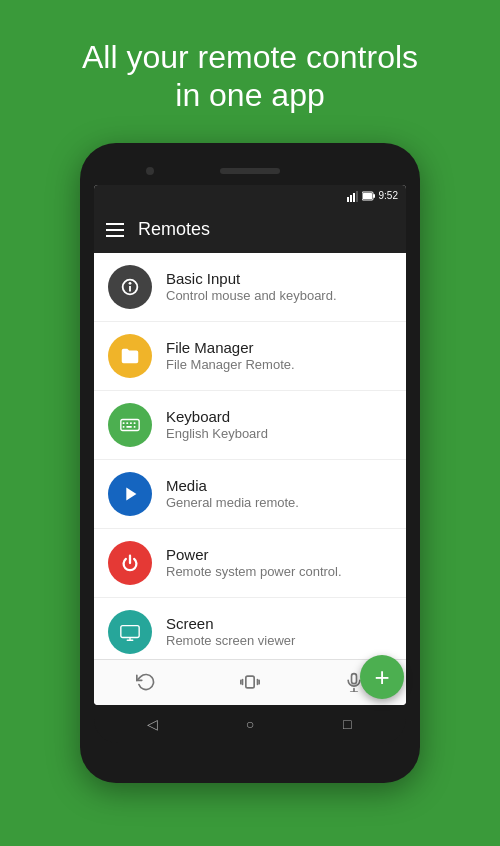 This screenshot has height=846, width=500. Describe the element at coordinates (250, 564) in the screenshot. I see `list-item-power: Power Remote system power control.` at that location.